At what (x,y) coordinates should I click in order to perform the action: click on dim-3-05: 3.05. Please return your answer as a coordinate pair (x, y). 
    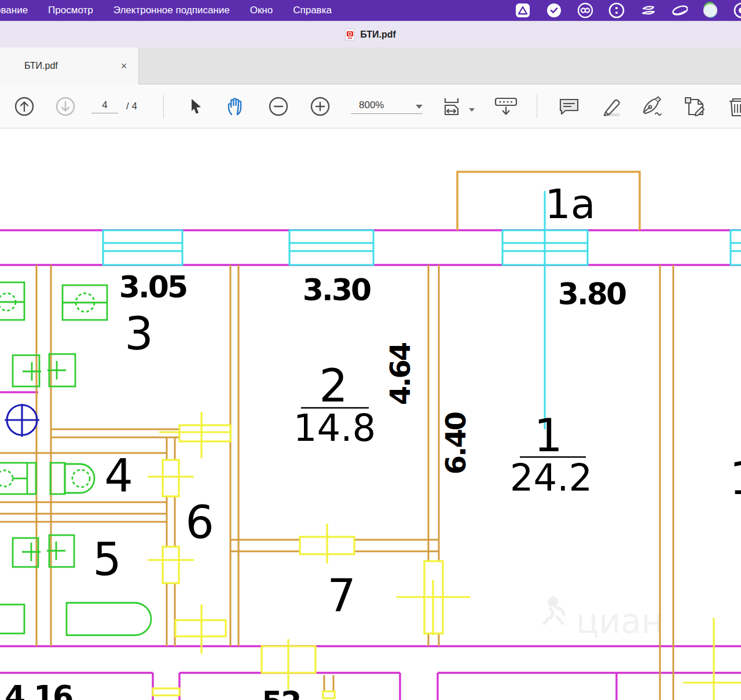
    Looking at the image, I should click on (153, 287).